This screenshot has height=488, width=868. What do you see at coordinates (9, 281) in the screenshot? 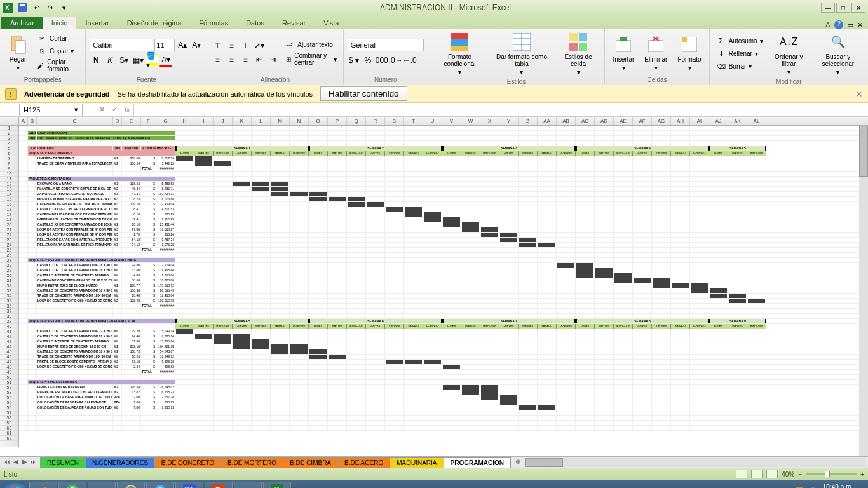
I see `row-header: 31` at bounding box center [9, 281].